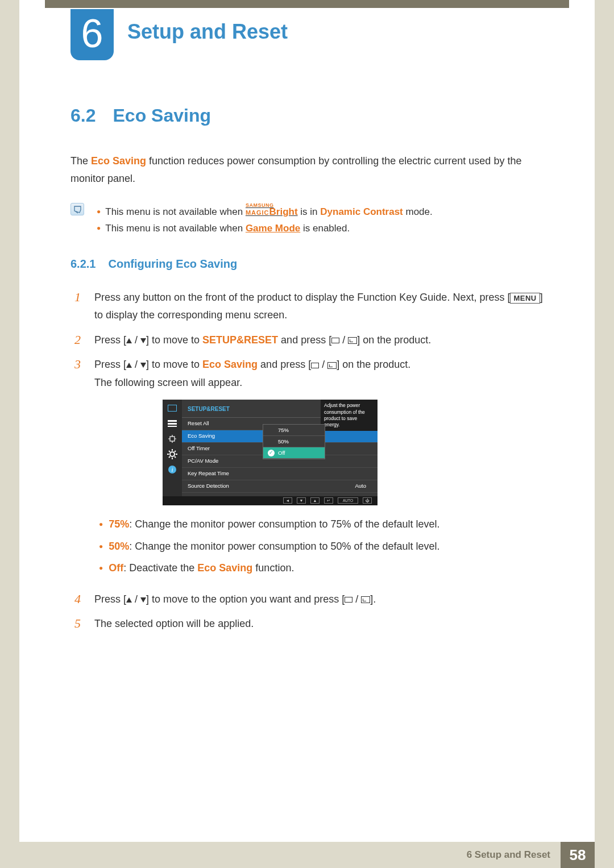 The image size is (614, 868). What do you see at coordinates (270, 448) in the screenshot?
I see `osd-panel: i Adjust the power consumption of the pr…` at bounding box center [270, 448].